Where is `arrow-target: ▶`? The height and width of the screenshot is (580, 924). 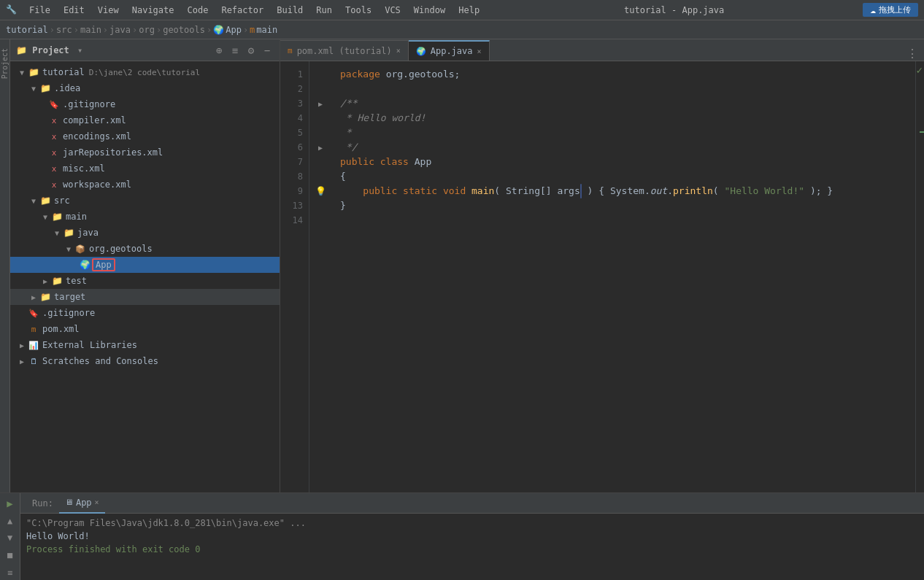 arrow-target: ▶ is located at coordinates (34, 298).